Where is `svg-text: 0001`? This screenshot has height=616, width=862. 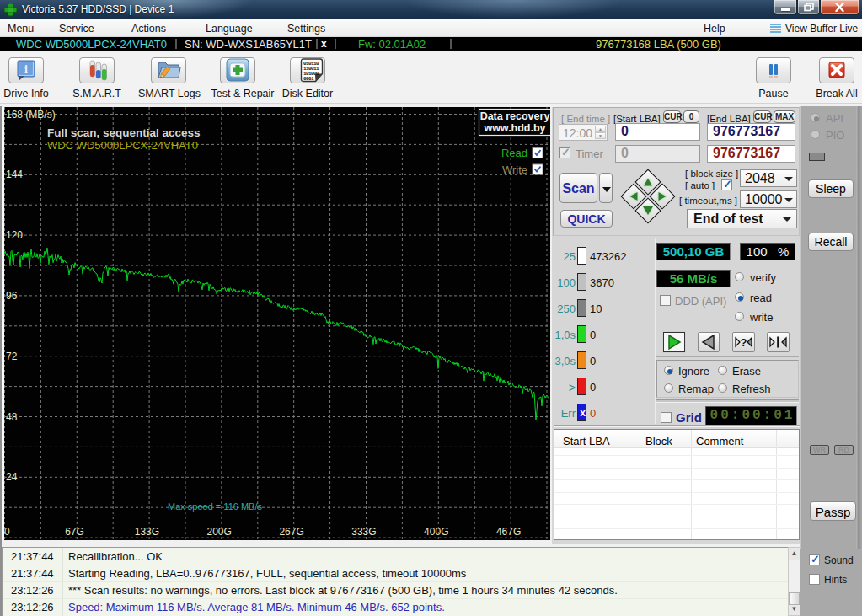 svg-text: 0001 is located at coordinates (308, 79).